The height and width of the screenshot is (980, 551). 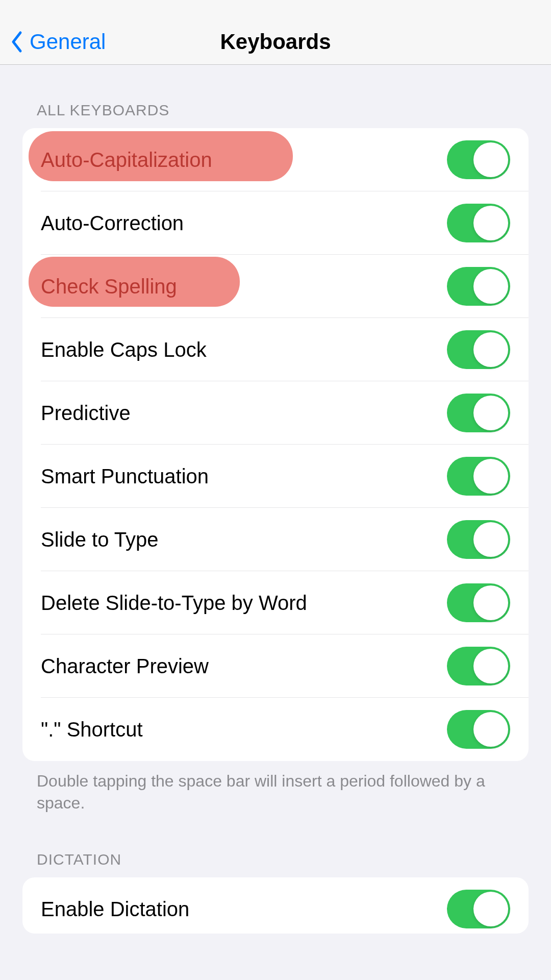 I want to click on setting-label: Auto-Correction, so click(x=112, y=224).